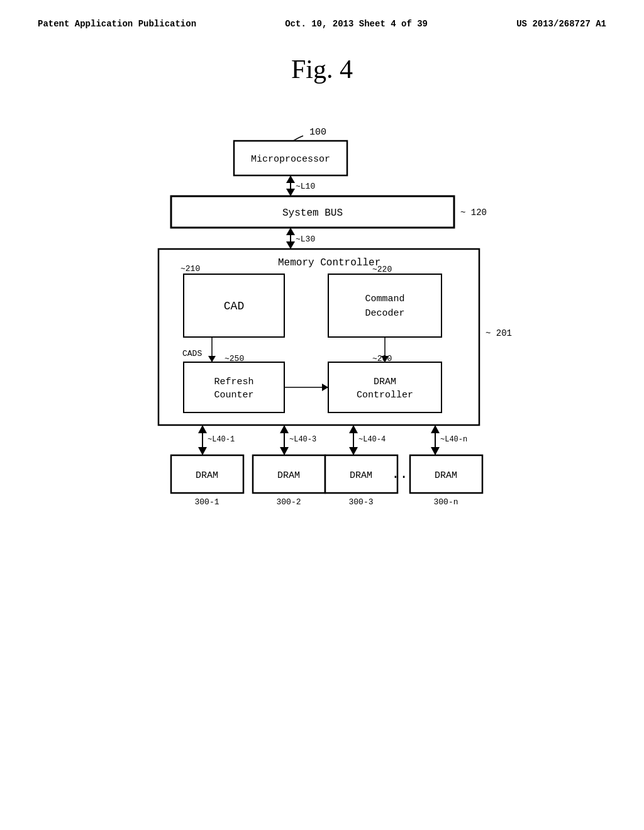 The width and height of the screenshot is (644, 830). I want to click on header-right: US 2013/268727 A1, so click(561, 24).